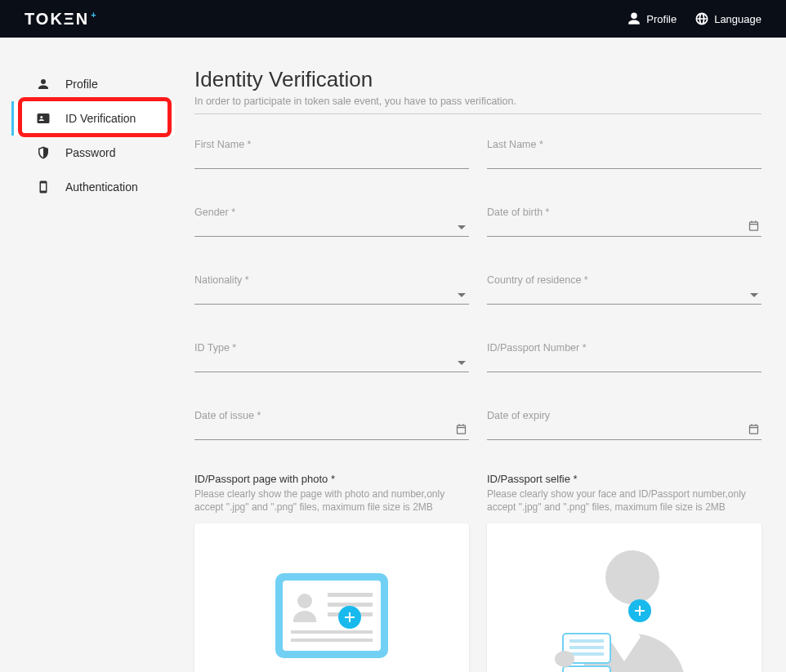  What do you see at coordinates (624, 160) in the screenshot?
I see `last-name-input` at bounding box center [624, 160].